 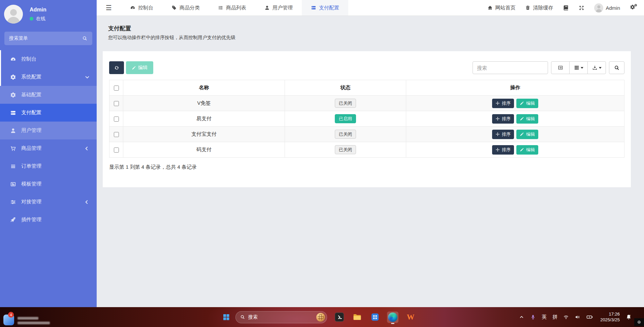 I want to click on edge-browser-icon, so click(x=393, y=317).